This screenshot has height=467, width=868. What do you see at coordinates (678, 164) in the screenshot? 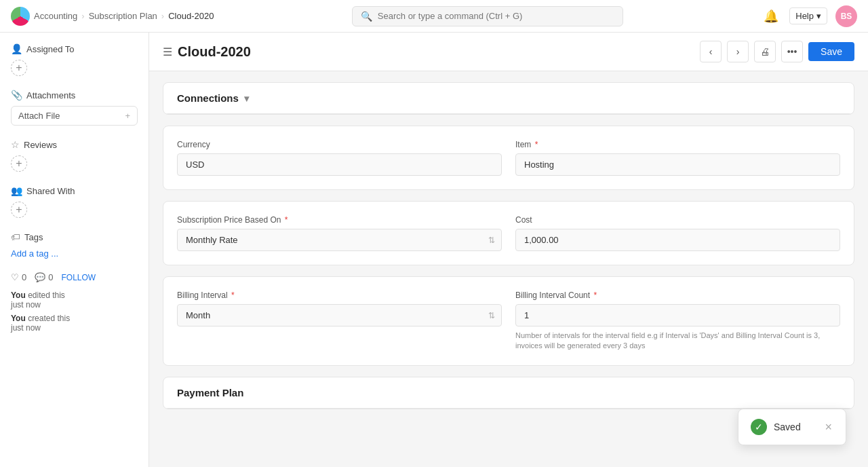
I see `item-input` at bounding box center [678, 164].